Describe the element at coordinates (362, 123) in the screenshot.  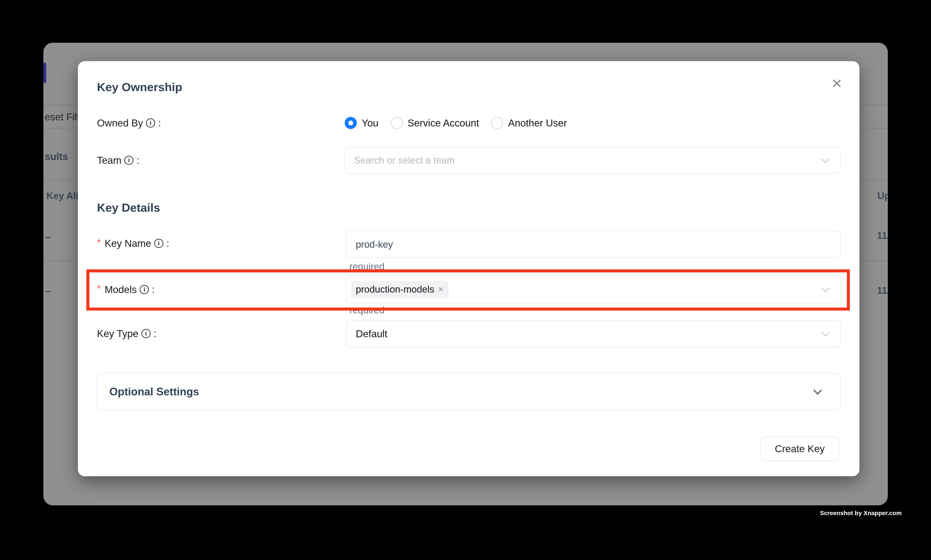
I see `radio-option-you: You` at that location.